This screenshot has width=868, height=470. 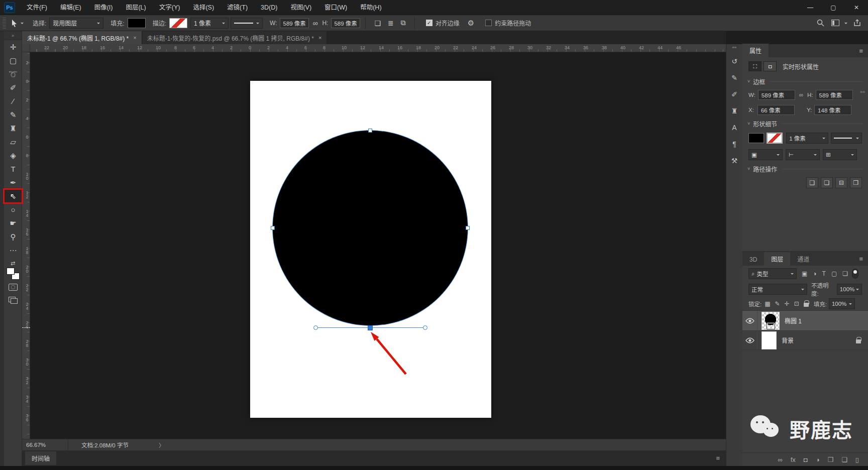 What do you see at coordinates (805, 169) in the screenshot?
I see `section-path-operations: ˅ 路径操作` at bounding box center [805, 169].